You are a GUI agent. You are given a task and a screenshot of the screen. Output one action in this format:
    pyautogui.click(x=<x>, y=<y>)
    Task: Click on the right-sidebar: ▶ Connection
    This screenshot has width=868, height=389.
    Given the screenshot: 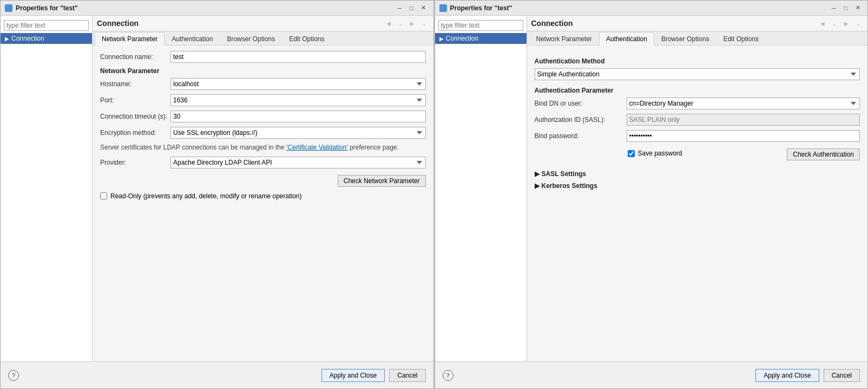 What is the action you would take?
    pyautogui.click(x=481, y=189)
    